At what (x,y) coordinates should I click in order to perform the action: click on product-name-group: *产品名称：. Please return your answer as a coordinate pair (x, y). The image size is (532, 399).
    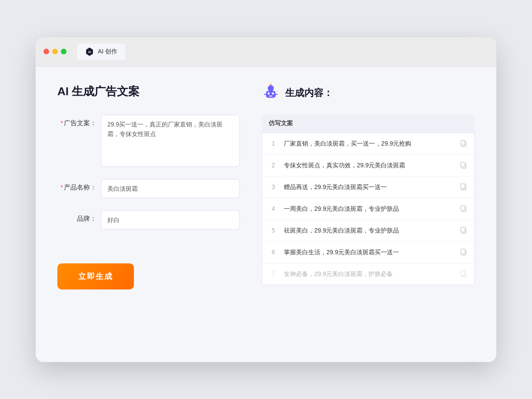
    Looking at the image, I should click on (149, 189).